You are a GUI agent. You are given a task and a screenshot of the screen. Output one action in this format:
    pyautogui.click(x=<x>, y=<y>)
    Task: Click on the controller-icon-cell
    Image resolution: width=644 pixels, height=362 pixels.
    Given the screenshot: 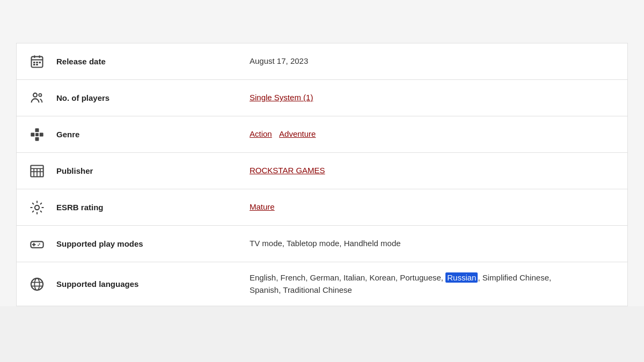 What is the action you would take?
    pyautogui.click(x=43, y=244)
    